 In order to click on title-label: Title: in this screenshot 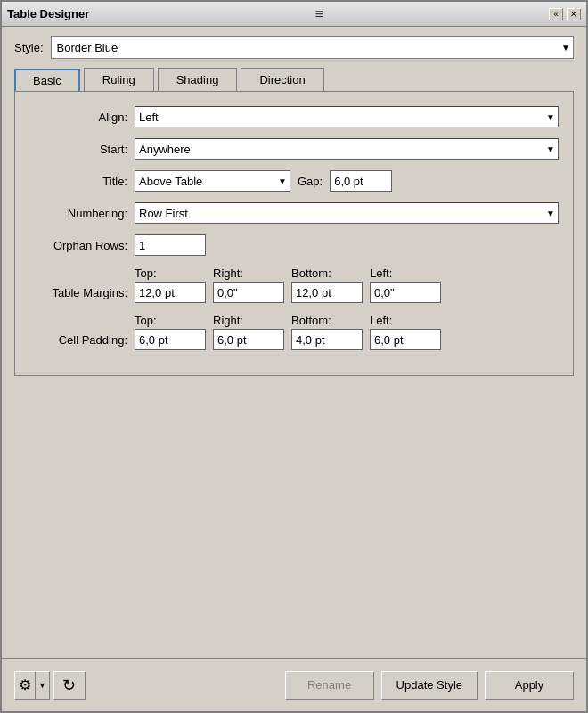, I will do `click(78, 182)`.